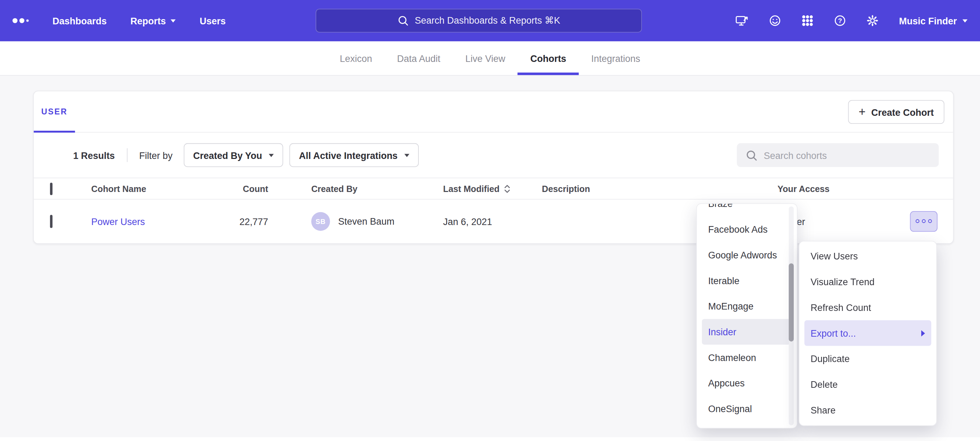 The image size is (980, 441). What do you see at coordinates (234, 155) in the screenshot?
I see `created-by-filter-dropdown: Created By You` at bounding box center [234, 155].